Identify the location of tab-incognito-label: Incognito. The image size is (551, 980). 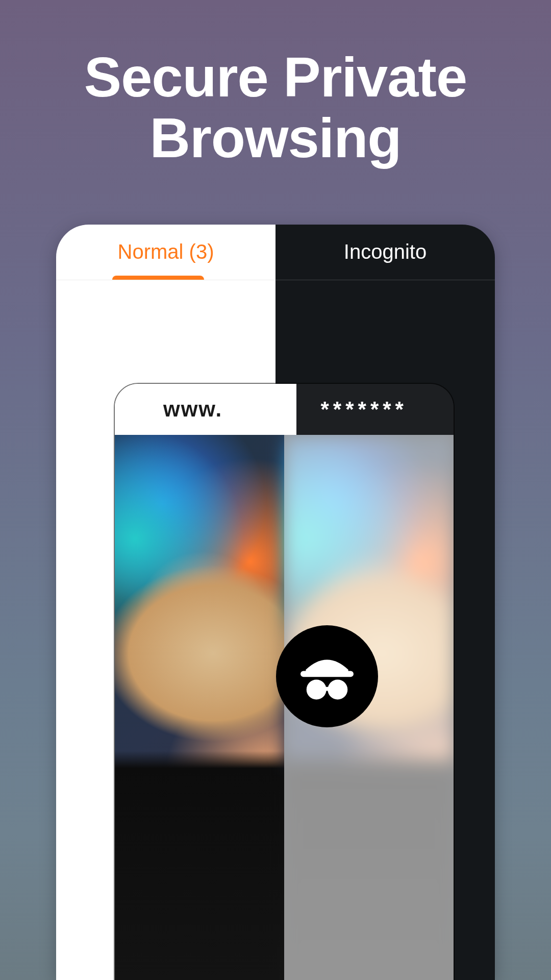
(385, 252).